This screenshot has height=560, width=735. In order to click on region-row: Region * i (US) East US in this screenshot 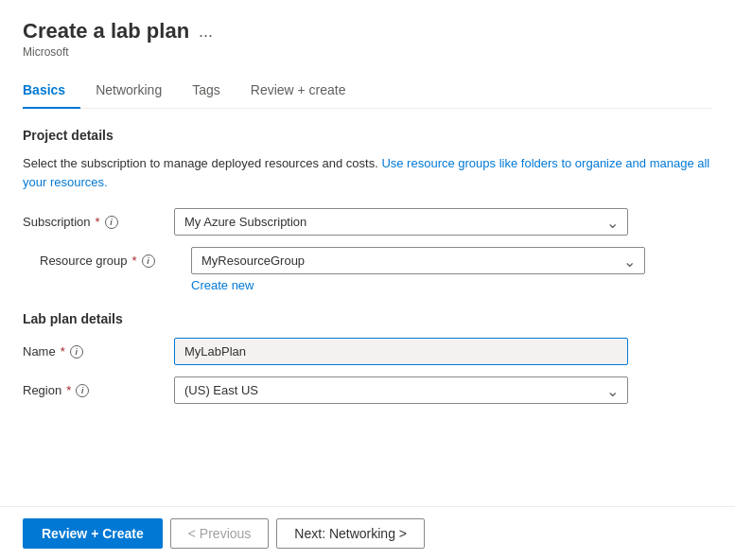, I will do `click(367, 390)`.